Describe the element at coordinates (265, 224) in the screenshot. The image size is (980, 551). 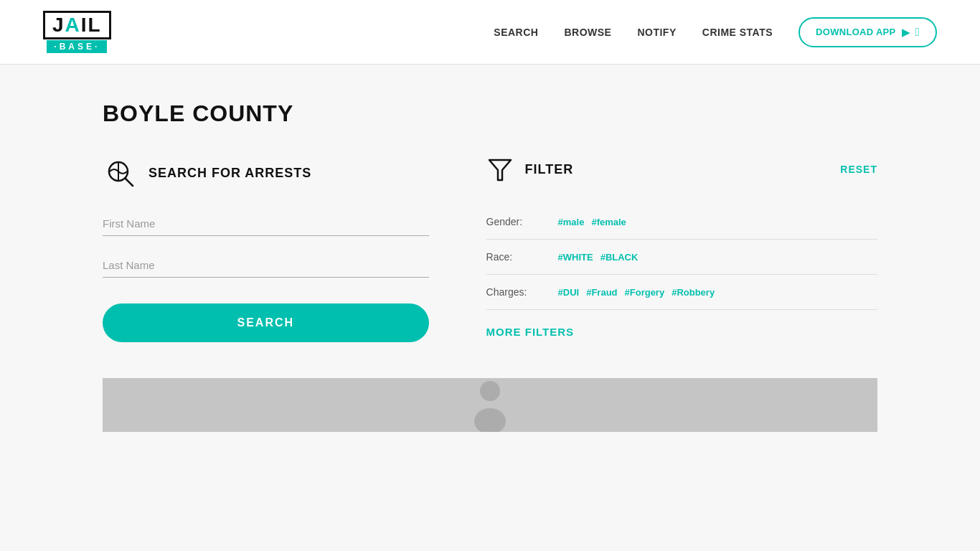
I see `first-name-field` at that location.